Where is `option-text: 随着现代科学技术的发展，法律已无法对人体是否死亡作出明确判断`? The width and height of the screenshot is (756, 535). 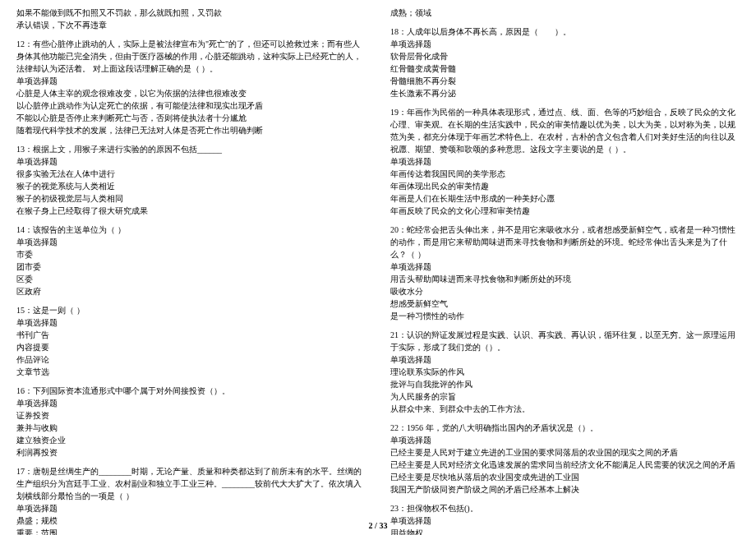 option-text: 随着现代科学技术的发展，法律已无法对人体是否死亡作出明确判断 is located at coordinates (191, 130).